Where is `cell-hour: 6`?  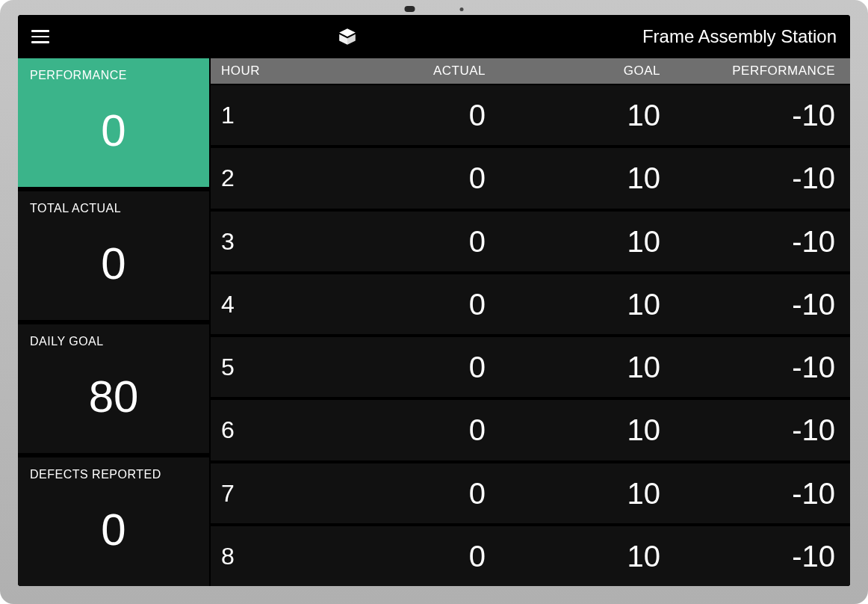
cell-hour: 6 is located at coordinates (266, 430).